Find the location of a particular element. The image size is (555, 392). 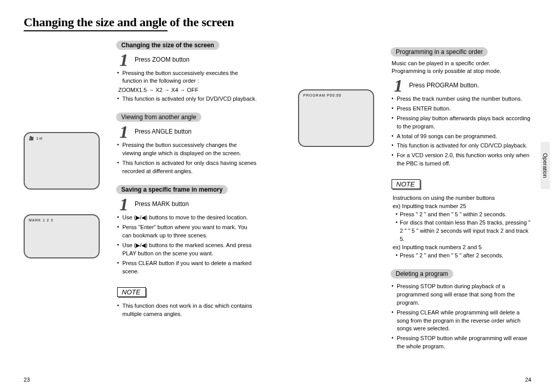

angle-step-text: Press ANGLE button is located at coordinates (163, 132).